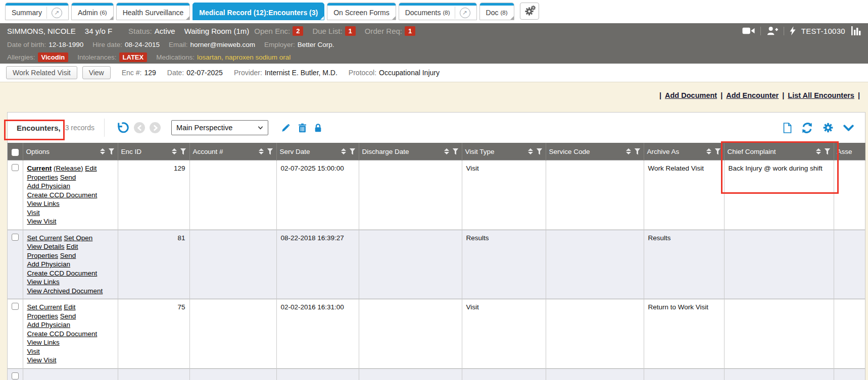 This screenshot has width=868, height=380. I want to click on row-action-link: (Release), so click(69, 169).